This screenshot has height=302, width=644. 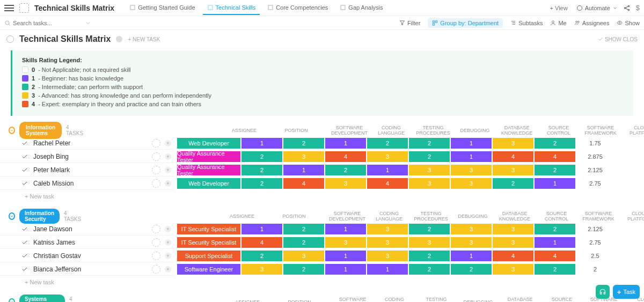 I want to click on table-row: Joseph Bing + Quality Assurance Tester 2…, so click(x=322, y=157).